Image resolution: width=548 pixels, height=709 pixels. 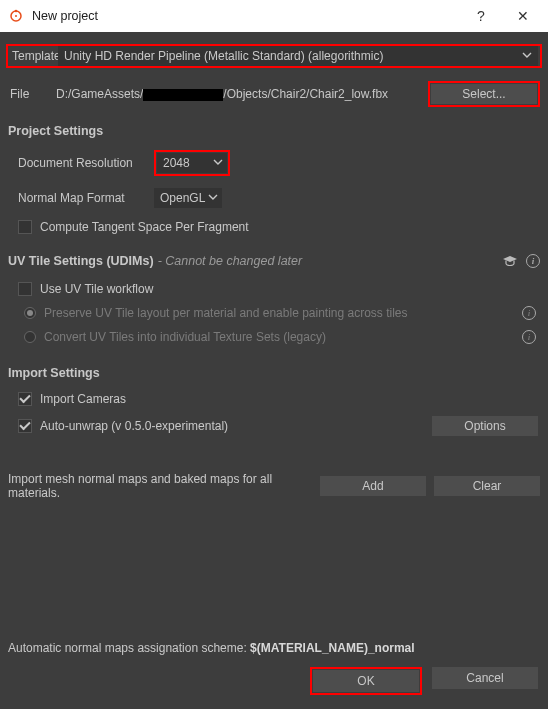 What do you see at coordinates (373, 486) in the screenshot?
I see `add-button: Add` at bounding box center [373, 486].